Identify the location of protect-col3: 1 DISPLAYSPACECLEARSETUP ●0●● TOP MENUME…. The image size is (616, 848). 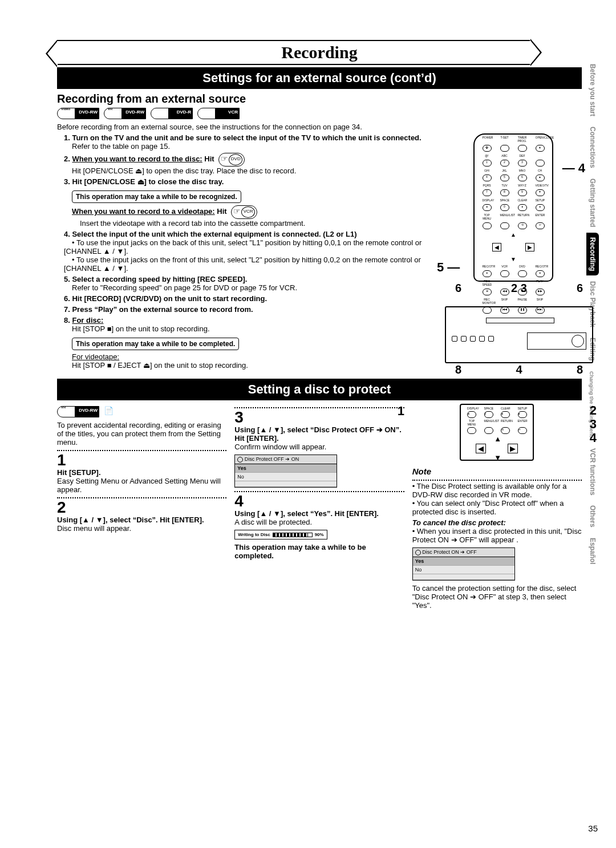
(497, 506).